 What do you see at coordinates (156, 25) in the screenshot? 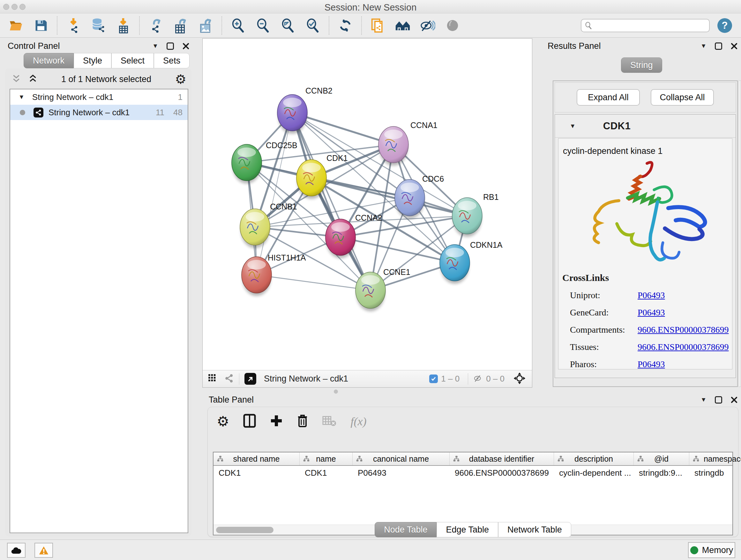
I see `export-network-button` at bounding box center [156, 25].